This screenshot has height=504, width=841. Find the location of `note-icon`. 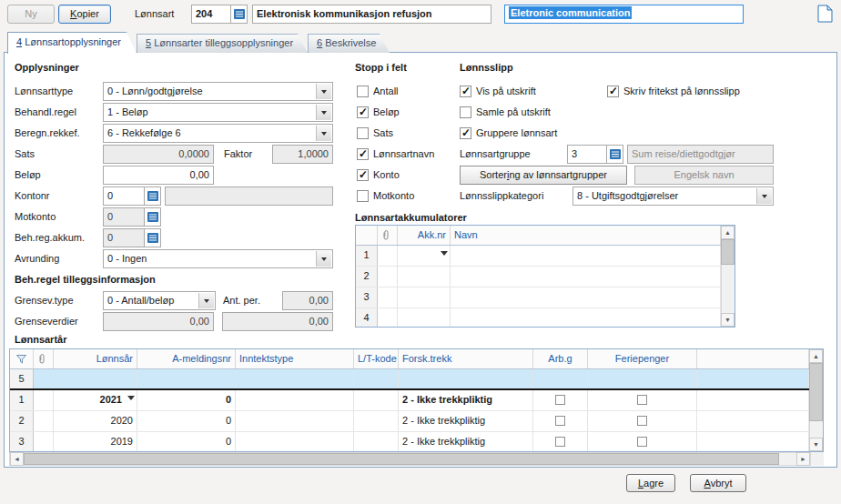

note-icon is located at coordinates (825, 14).